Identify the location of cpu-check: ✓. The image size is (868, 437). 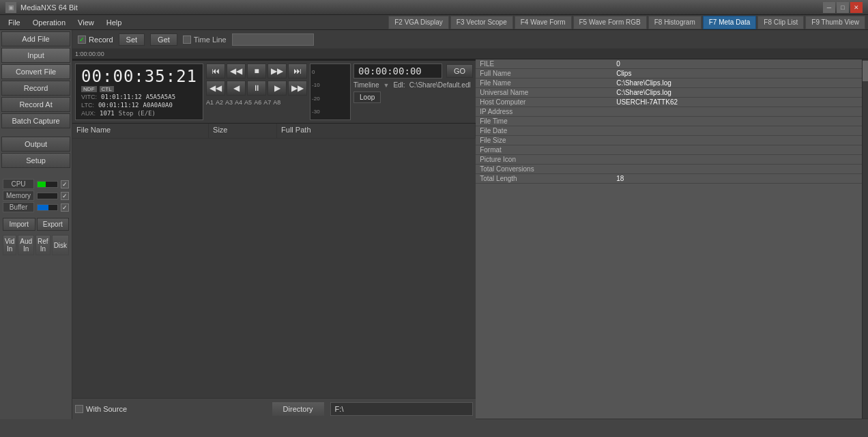
(65, 184).